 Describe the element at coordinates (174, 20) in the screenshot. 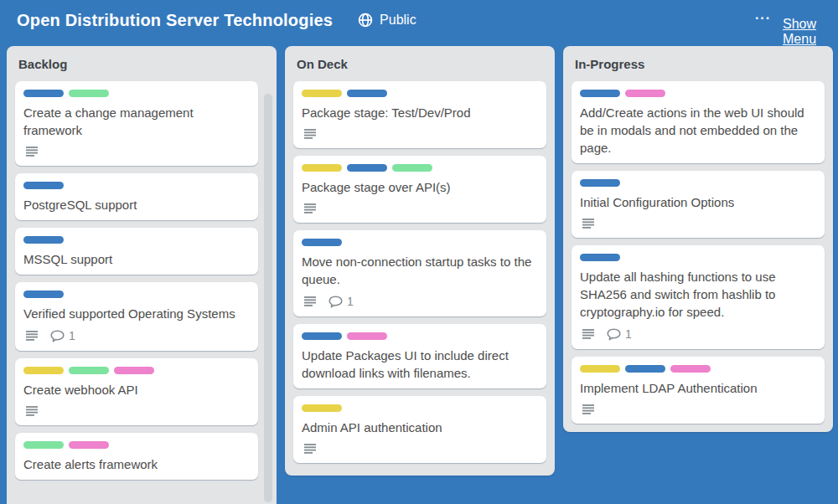

I see `board-title: Open Distribution Server Technologies` at that location.